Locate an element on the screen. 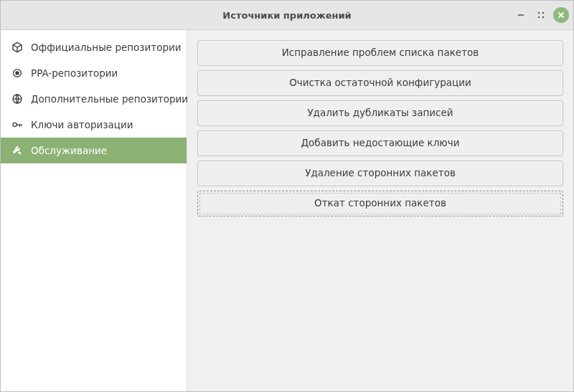  sidebar-item-maintenance: Обслуживание is located at coordinates (93, 150).